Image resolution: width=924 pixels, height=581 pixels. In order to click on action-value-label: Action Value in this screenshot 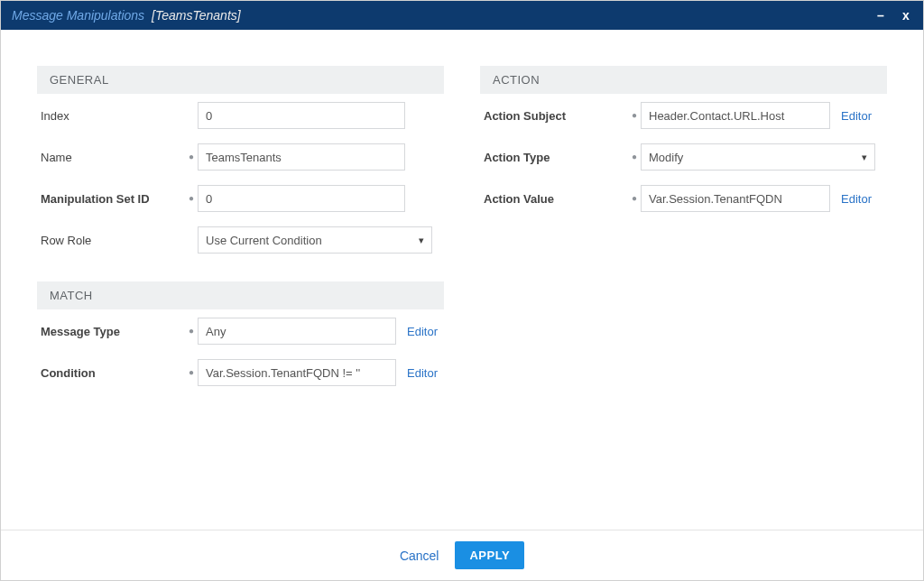, I will do `click(556, 198)`.